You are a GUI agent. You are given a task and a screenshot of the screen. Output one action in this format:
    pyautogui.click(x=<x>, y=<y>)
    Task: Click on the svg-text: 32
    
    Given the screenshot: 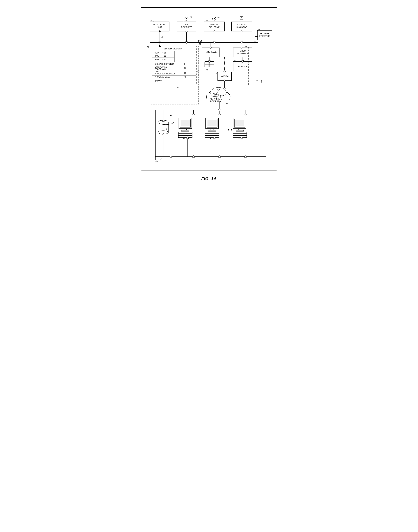 What is the action you would take?
    pyautogui.click(x=244, y=16)
    